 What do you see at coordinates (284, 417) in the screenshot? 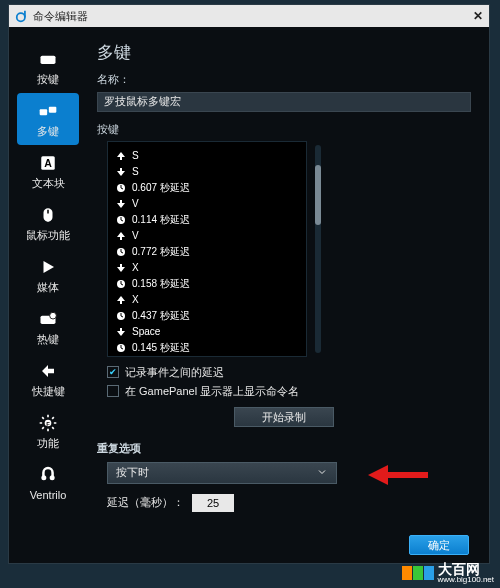
I see `start-recording-button: 开始录制` at bounding box center [284, 417].